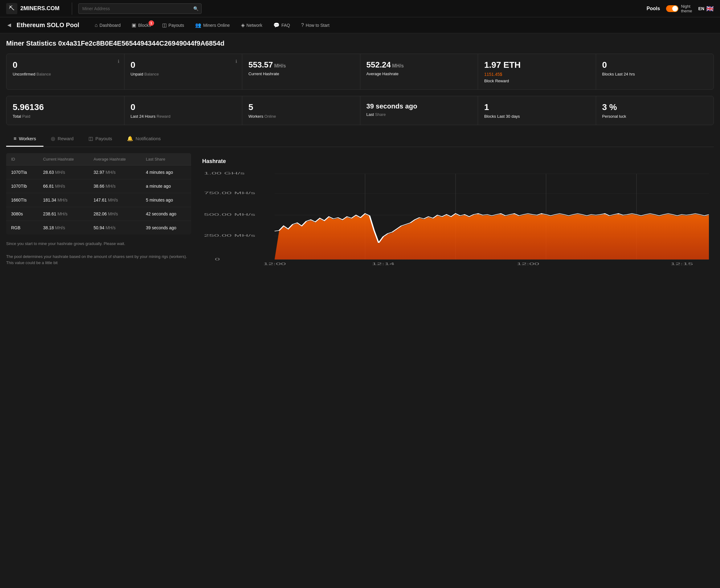 The image size is (720, 588). What do you see at coordinates (419, 110) in the screenshot?
I see `stat-last-share: 39 seconds ago Last Share` at bounding box center [419, 110].